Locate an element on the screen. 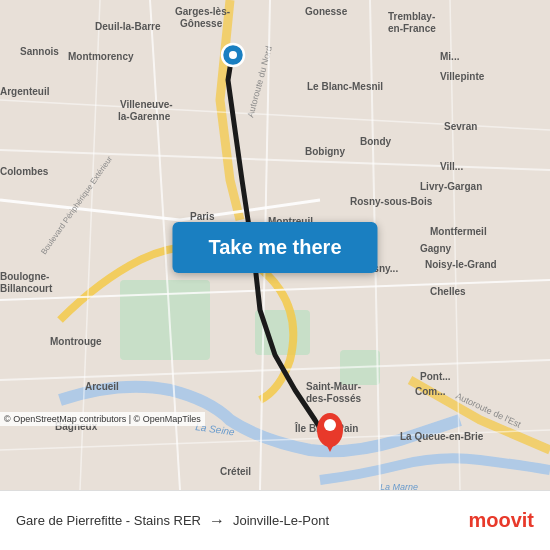 The image size is (550, 550). svg-text: des-Fossés is located at coordinates (334, 398).